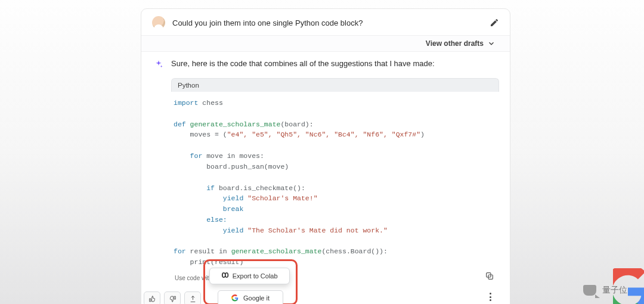  What do you see at coordinates (494, 23) in the screenshot?
I see `edit-icon` at bounding box center [494, 23].